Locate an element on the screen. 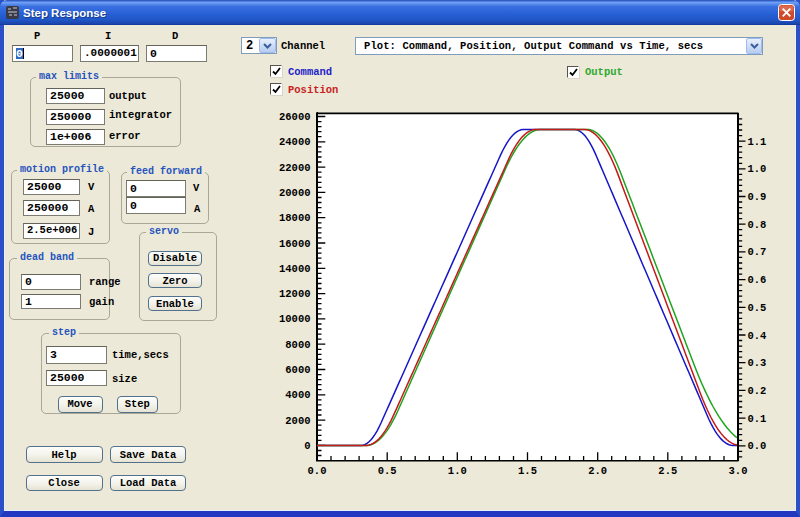 The width and height of the screenshot is (800, 517). svg-text: 24000 is located at coordinates (295, 142).